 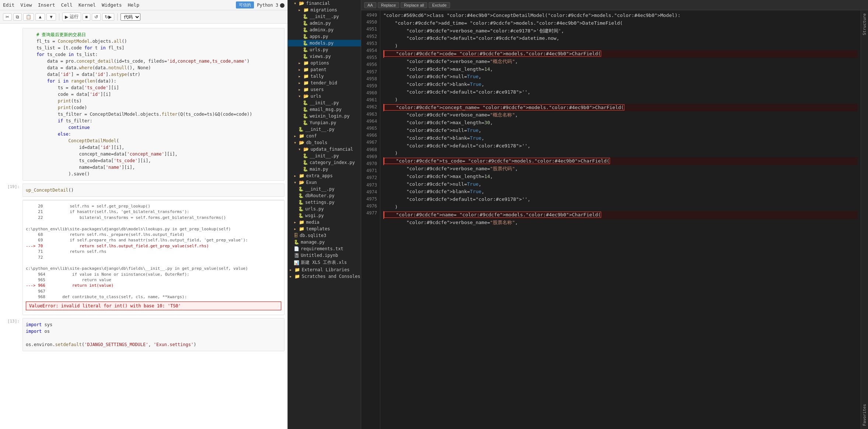 I want to click on cell-2: [19]: up_ConceptDetail(), so click(x=144, y=190).